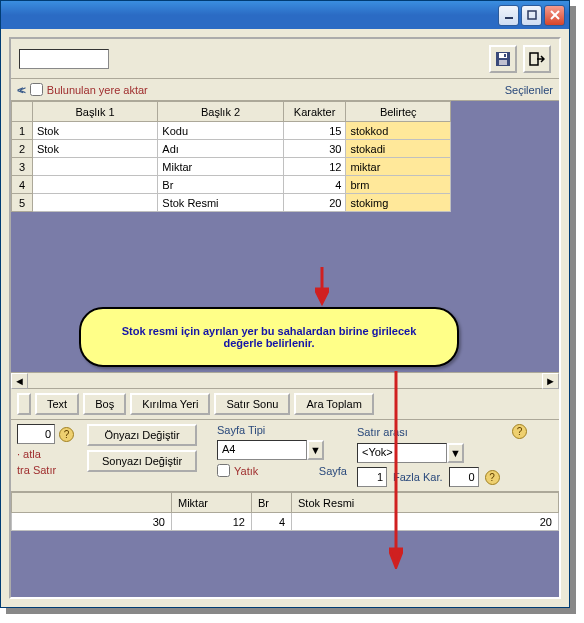  What do you see at coordinates (398, 112) in the screenshot?
I see `col-belirtec: Belirteç` at bounding box center [398, 112].